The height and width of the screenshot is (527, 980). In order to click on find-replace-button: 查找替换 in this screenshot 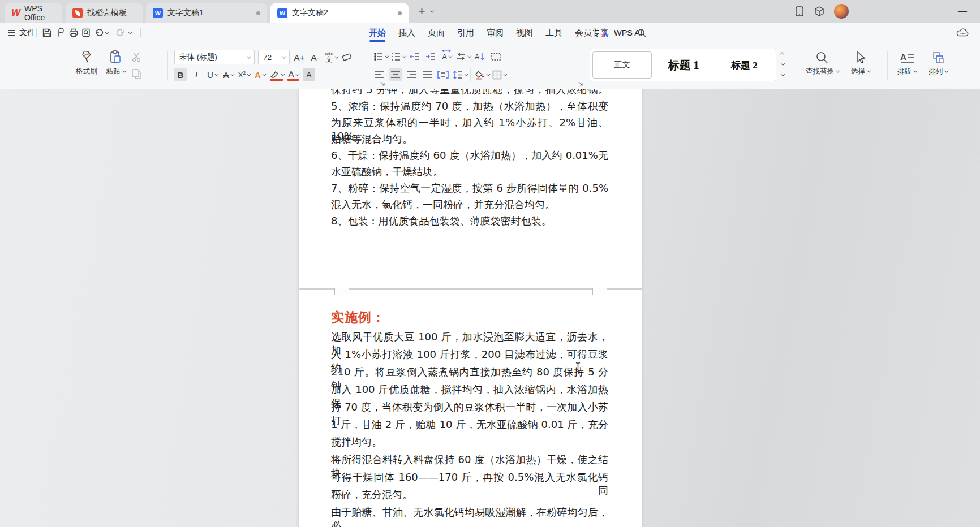, I will do `click(822, 63)`.